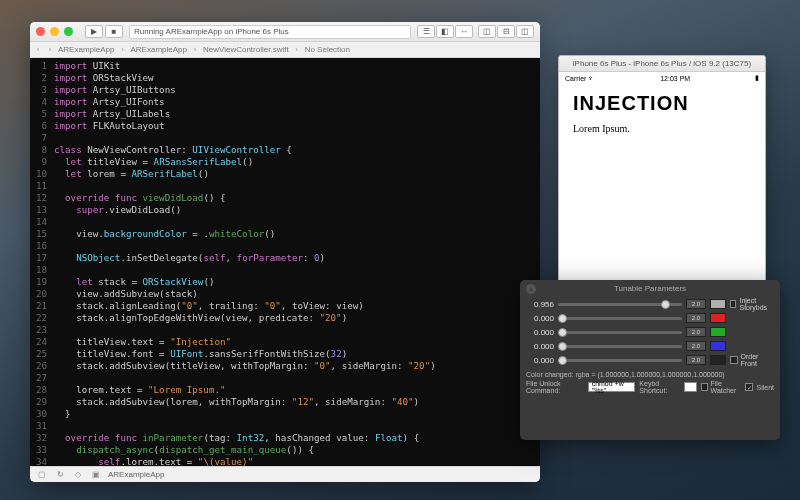 This screenshot has width=800, height=500. What do you see at coordinates (42, 475) in the screenshot?
I see `filter-icon: ▢` at bounding box center [42, 475].